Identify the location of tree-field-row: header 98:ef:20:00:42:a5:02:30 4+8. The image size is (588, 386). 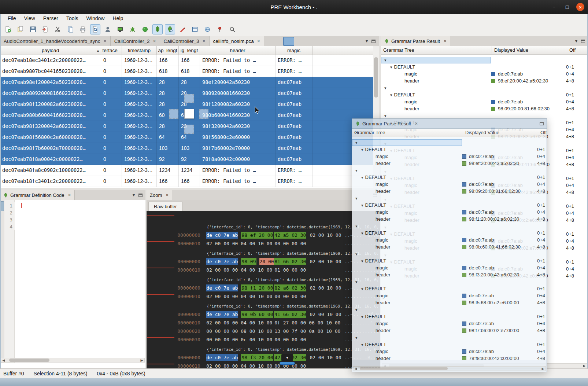
(484, 81).